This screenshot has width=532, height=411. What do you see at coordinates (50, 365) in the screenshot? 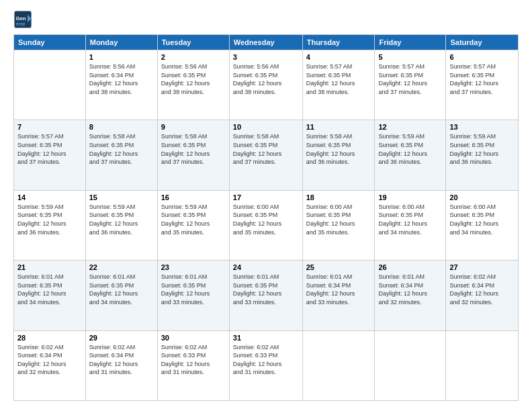
I see `calendar-cell: 28Sunrise: 6:02 AM Sunset: 6:34 PM Dayli…` at bounding box center [50, 365].